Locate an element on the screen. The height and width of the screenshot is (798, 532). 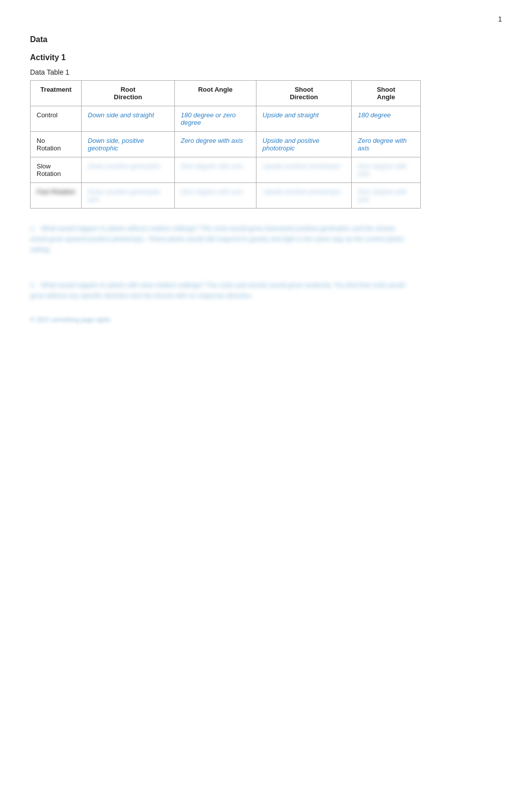
treatment-slow-rotation: SlowRotation is located at coordinates (56, 170).